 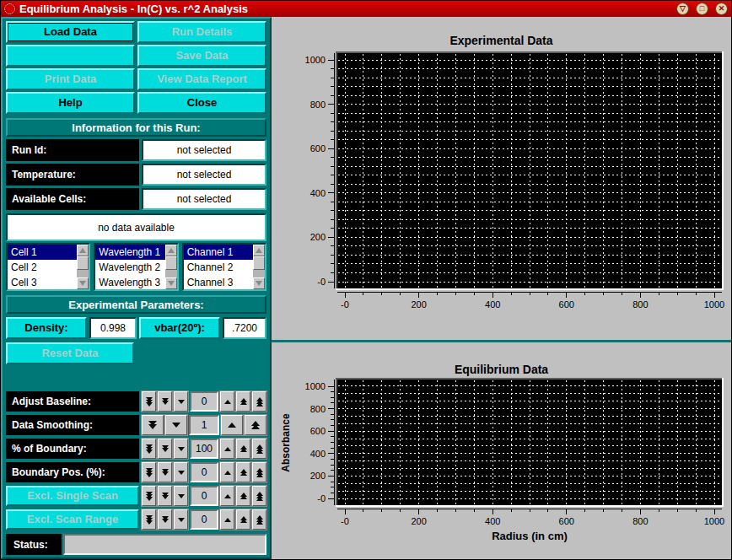 What do you see at coordinates (73, 425) in the screenshot?
I see `data-smoothing-label: Data Smoothing:` at bounding box center [73, 425].